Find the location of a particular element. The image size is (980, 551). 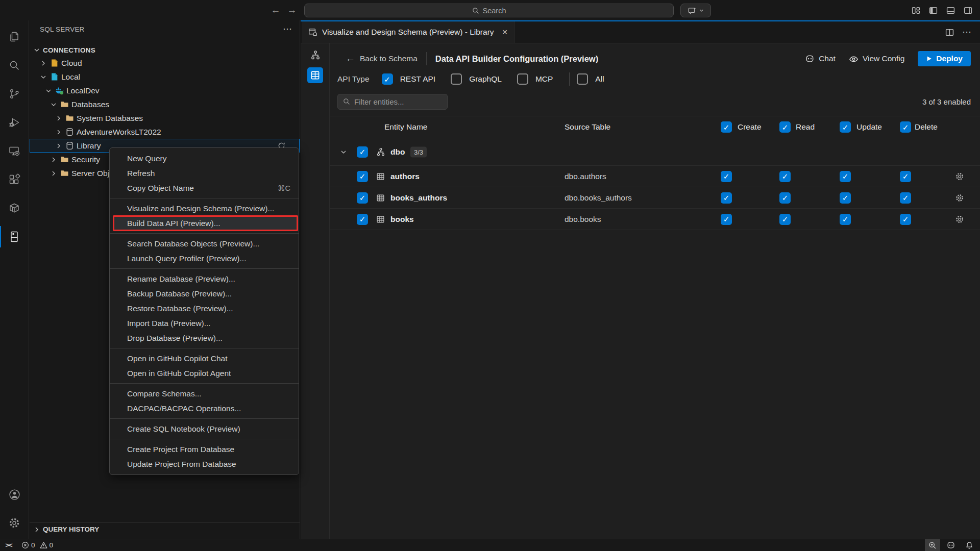

command-center-search: Search is located at coordinates (489, 10).